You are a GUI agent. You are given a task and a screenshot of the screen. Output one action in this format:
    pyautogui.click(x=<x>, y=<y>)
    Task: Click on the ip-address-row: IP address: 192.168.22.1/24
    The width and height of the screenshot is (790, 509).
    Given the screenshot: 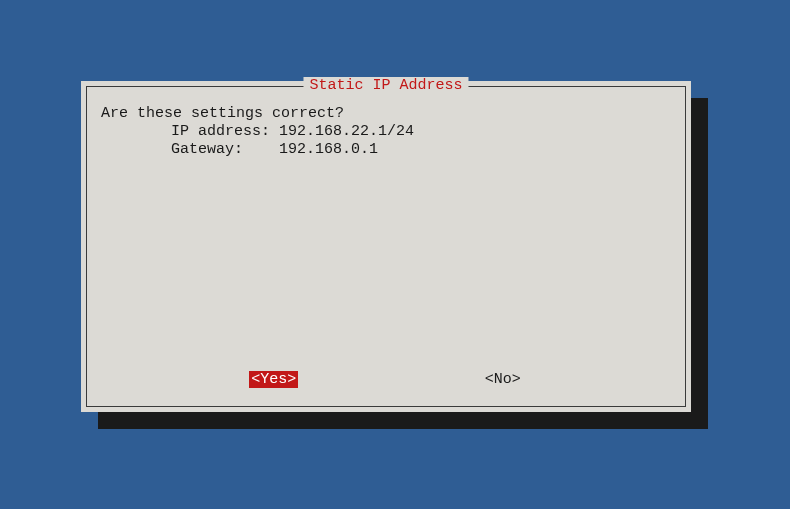 What is the action you would take?
    pyautogui.click(x=386, y=132)
    